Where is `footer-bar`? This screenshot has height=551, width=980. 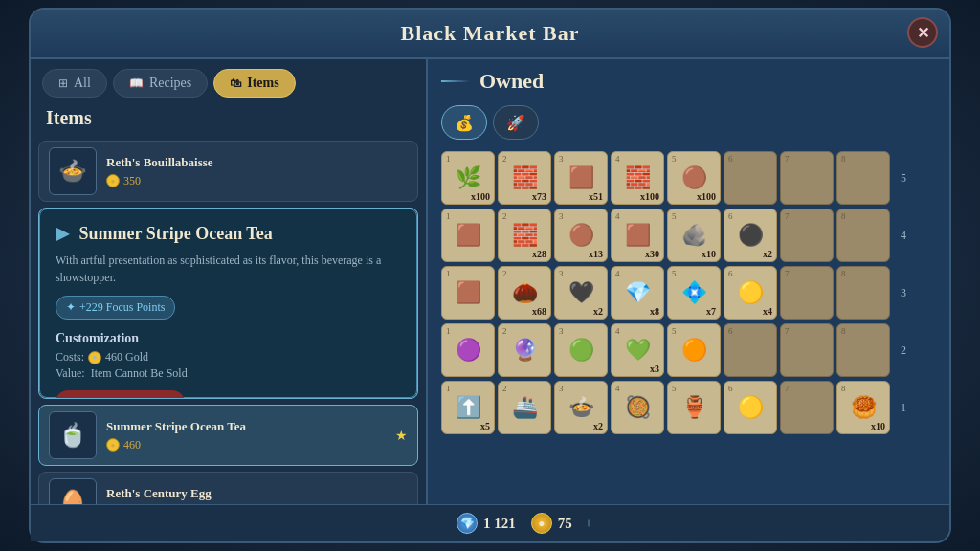
footer-bar is located at coordinates (589, 523).